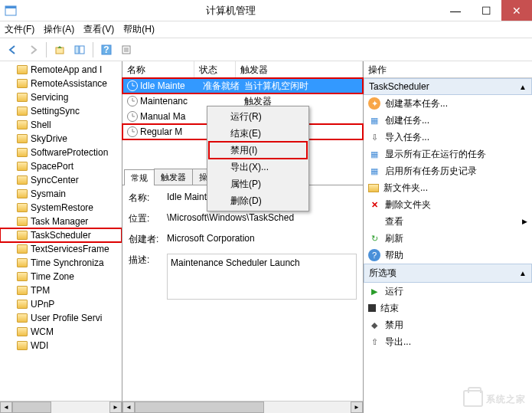 Image resolution: width=532 pixels, height=413 pixels. I want to click on action-item: 结束, so click(448, 308).